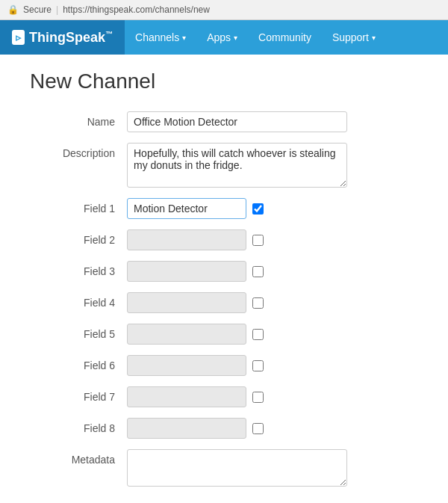  I want to click on field-6-input, so click(187, 365).